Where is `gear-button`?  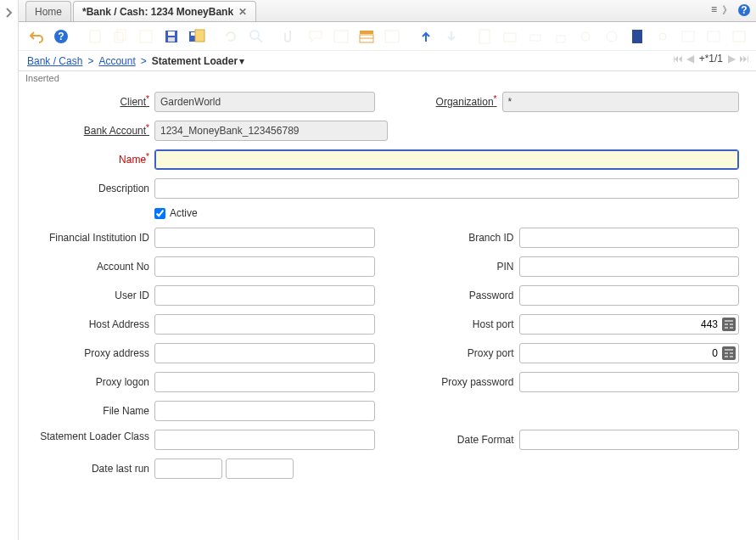 gear-button is located at coordinates (663, 37).